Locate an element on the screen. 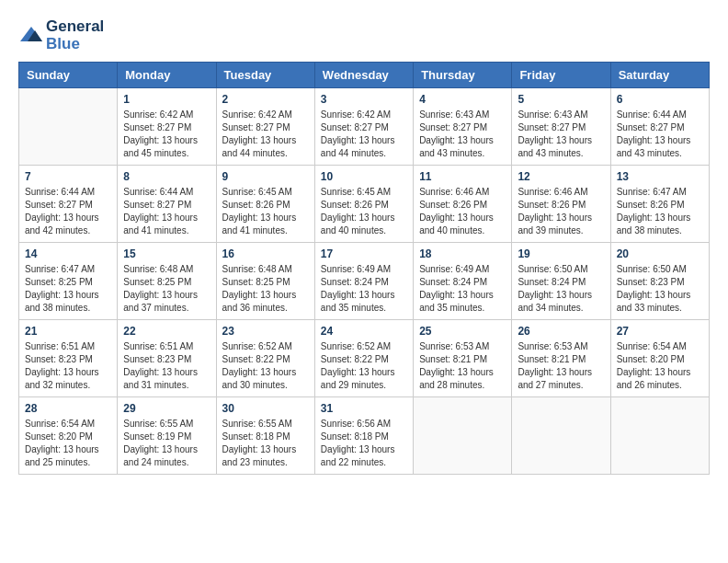 The width and height of the screenshot is (728, 563). calendar-week-row: 7Sunrise: 6:44 AMSunset: 8:27 PMDaylight… is located at coordinates (364, 204).